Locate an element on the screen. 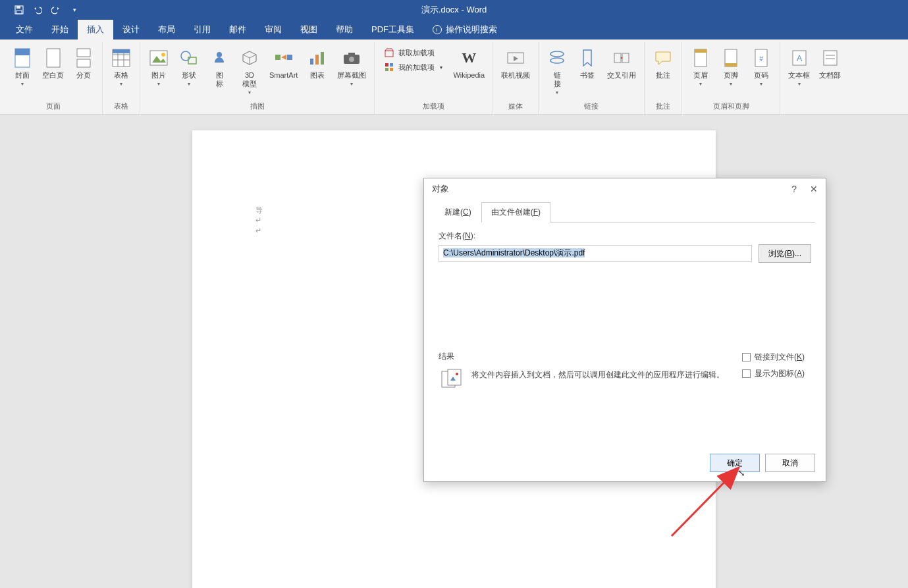  quickparts-button: 文档部 is located at coordinates (830, 63).